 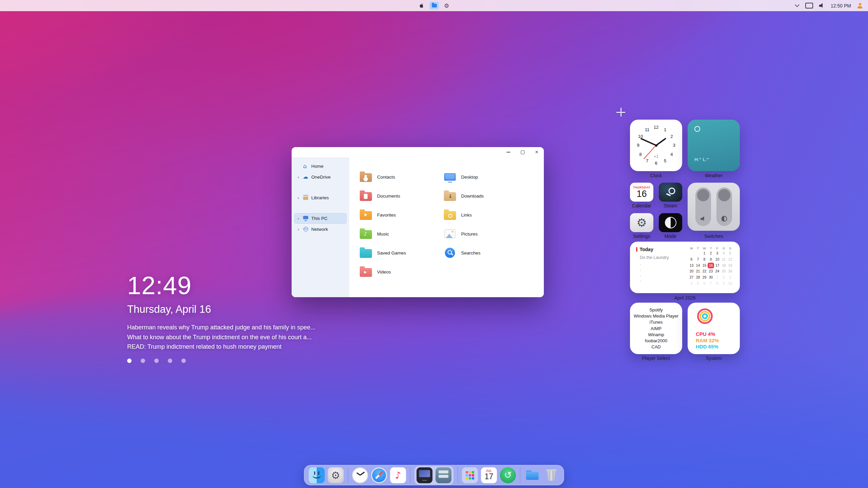 I want to click on folder-icon, so click(x=532, y=475).